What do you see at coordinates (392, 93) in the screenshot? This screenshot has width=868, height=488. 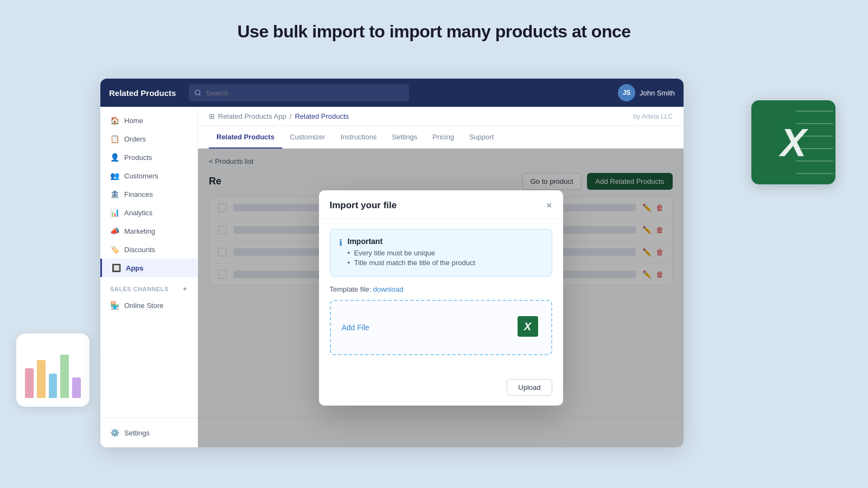 I see `top-nav: Related Products JS John Smith` at bounding box center [392, 93].